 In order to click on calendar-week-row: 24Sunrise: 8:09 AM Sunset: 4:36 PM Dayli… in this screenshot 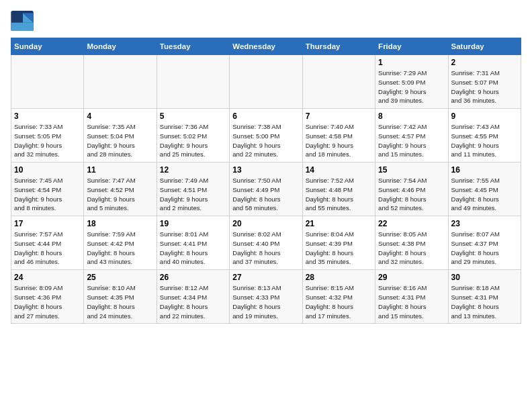, I will do `click(266, 297)`.